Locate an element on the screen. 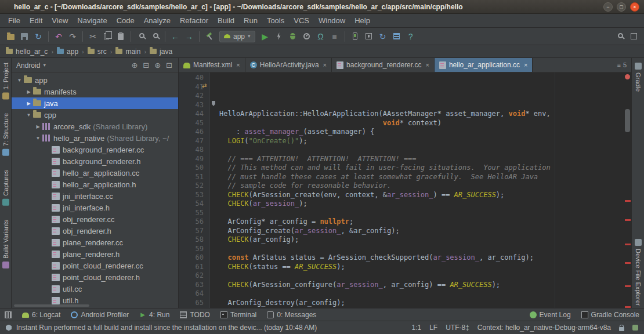  tree-item-obj-renderer-h: obj_renderer.h is located at coordinates (95, 231).